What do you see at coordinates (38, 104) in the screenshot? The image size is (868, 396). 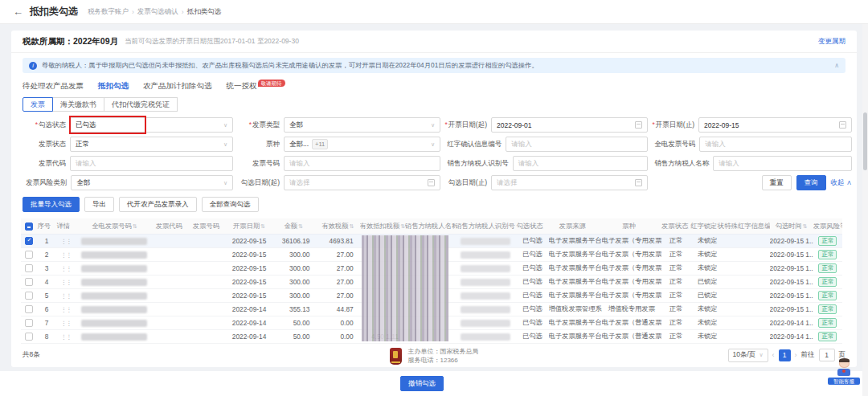 I see `subtab: 发票` at bounding box center [38, 104].